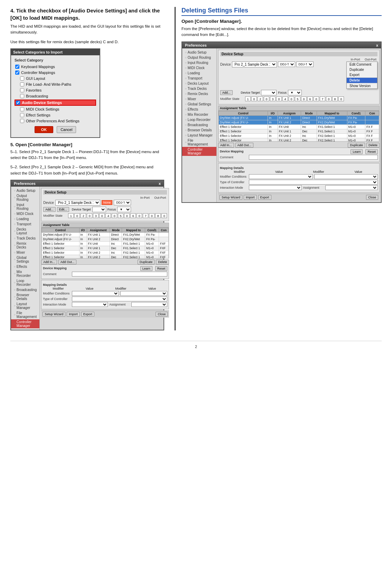 This screenshot has width=392, height=572. What do you see at coordinates (299, 131) in the screenshot?
I see `r-table-row: Effect 1 SelectorInFX Unit 1DecFX1.Selec…` at bounding box center [299, 131].